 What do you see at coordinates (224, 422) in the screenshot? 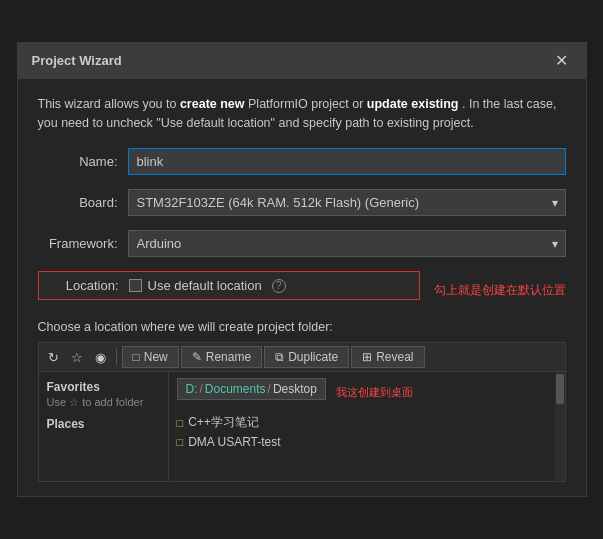
I see `file-name: C++学习笔记` at bounding box center [224, 422].